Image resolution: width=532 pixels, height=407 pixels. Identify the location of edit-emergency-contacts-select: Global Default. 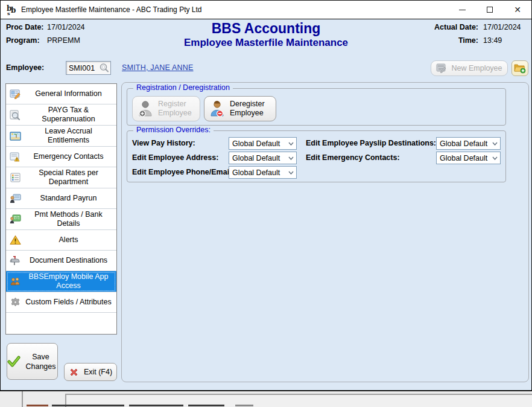
(468, 158).